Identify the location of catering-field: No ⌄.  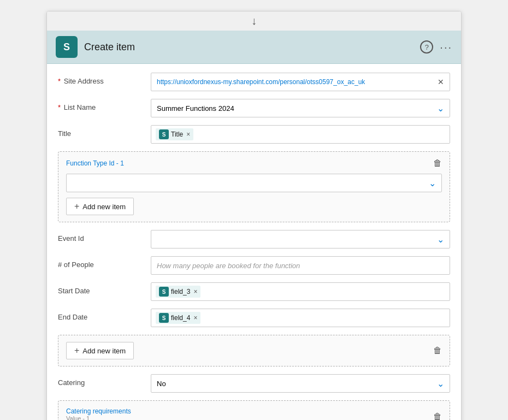
(300, 383).